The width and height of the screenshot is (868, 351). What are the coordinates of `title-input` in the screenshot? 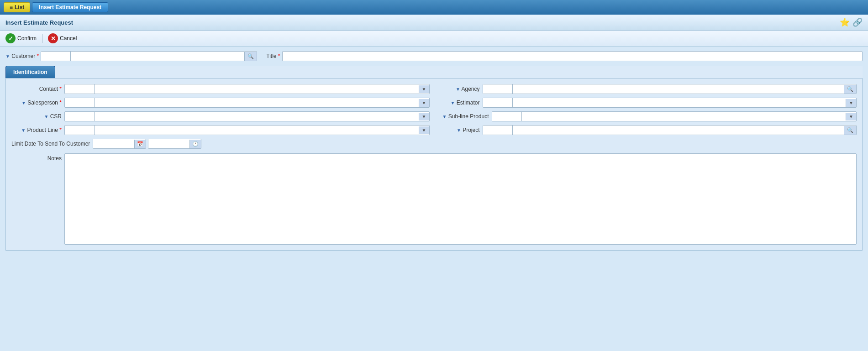 It's located at (573, 56).